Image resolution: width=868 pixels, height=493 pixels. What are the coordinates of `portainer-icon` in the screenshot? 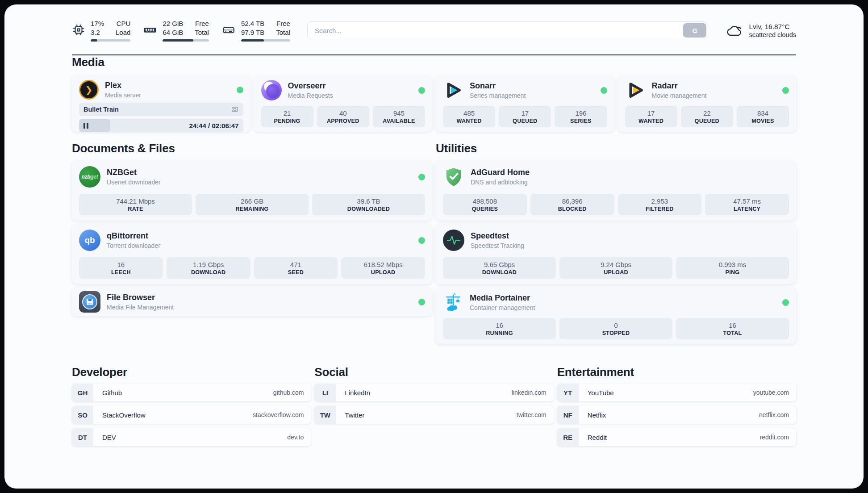 It's located at (453, 302).